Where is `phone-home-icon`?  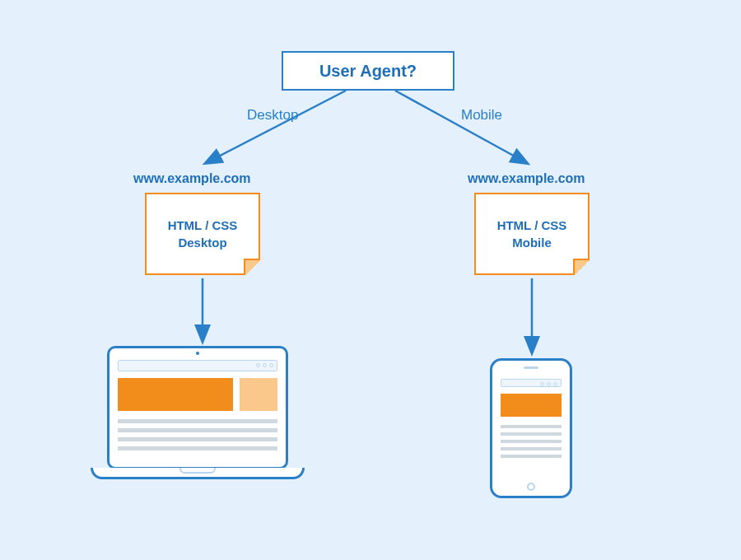 phone-home-icon is located at coordinates (531, 487).